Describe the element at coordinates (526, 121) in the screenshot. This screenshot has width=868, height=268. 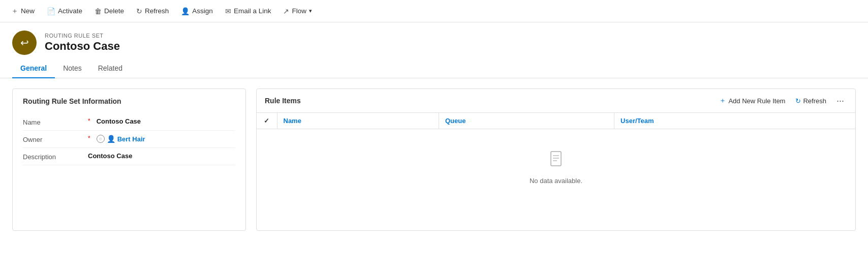
I see `col-header-queue: Queue` at that location.